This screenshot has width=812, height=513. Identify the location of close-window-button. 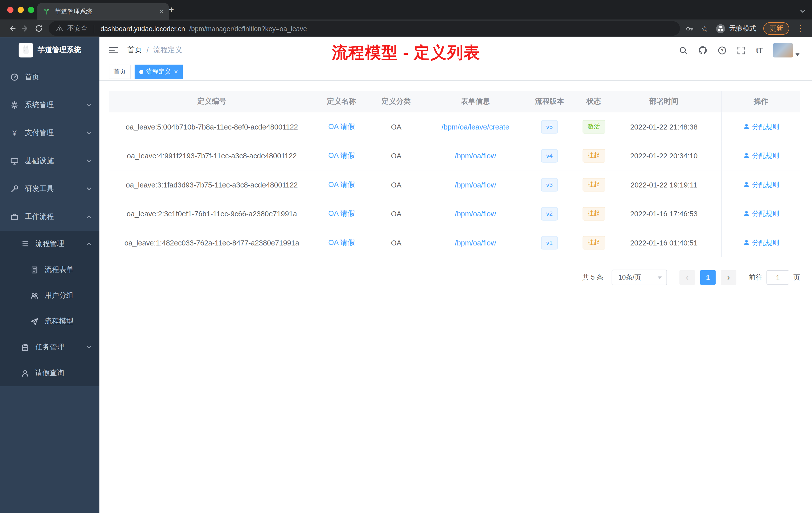
(10, 10).